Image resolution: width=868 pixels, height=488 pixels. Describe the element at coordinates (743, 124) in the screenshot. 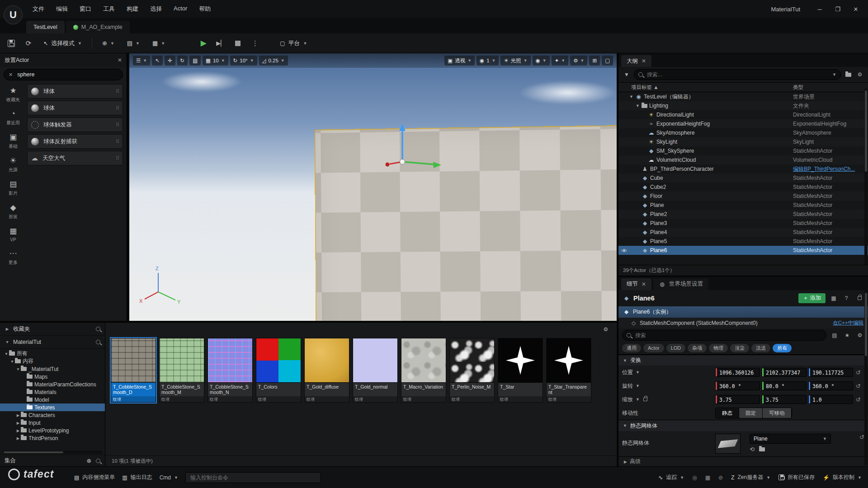

I see `outliner-row: ≈ ExponentialHeightFog ExponentialHeight…` at that location.